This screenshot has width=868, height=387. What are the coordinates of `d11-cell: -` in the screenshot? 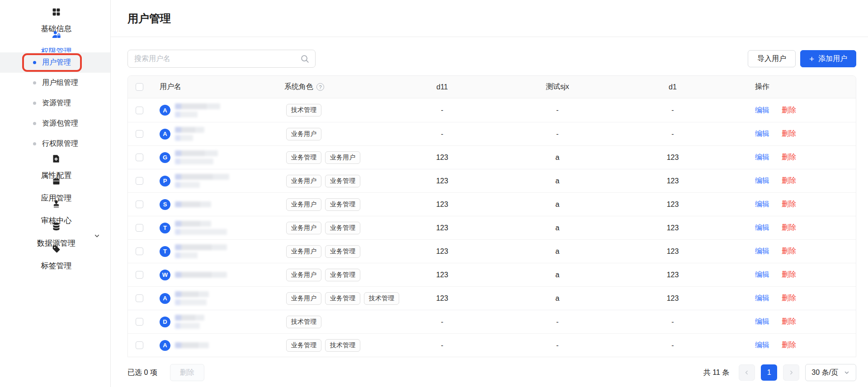 It's located at (442, 134).